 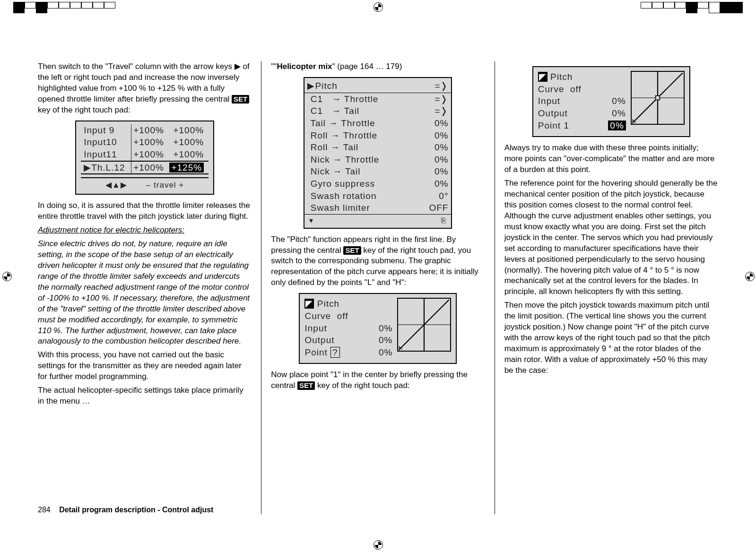 I want to click on reg-strip-top-right, so click(x=681, y=7).